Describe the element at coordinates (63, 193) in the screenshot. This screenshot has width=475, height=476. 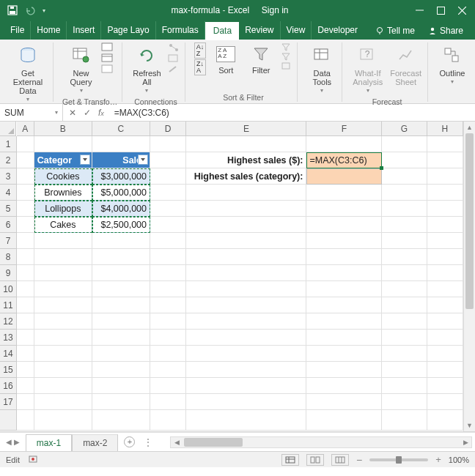
I see `table-cell: Brownies` at that location.